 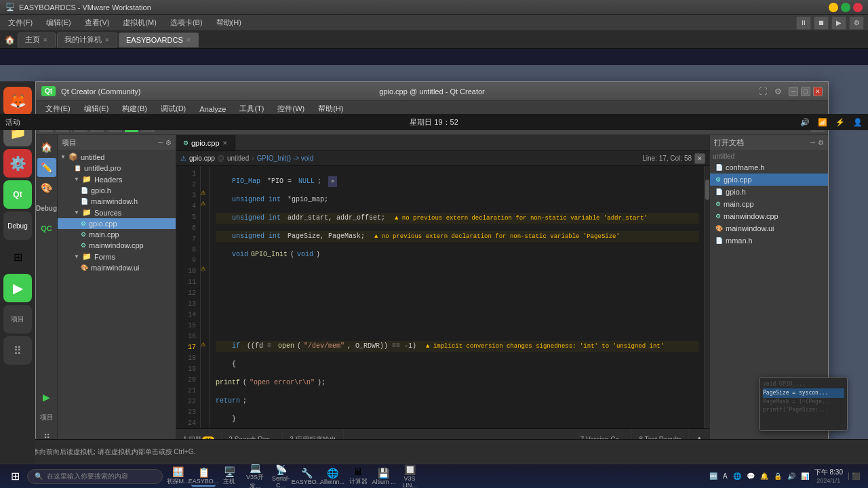 I want to click on vmware-menu-view: 查看(V), so click(x=98, y=23).